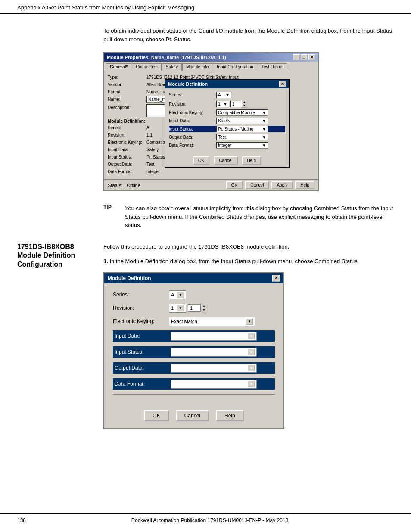 Image resolution: width=411 pixels, height=532 pixels. I want to click on tab-safety: Safety, so click(172, 67).